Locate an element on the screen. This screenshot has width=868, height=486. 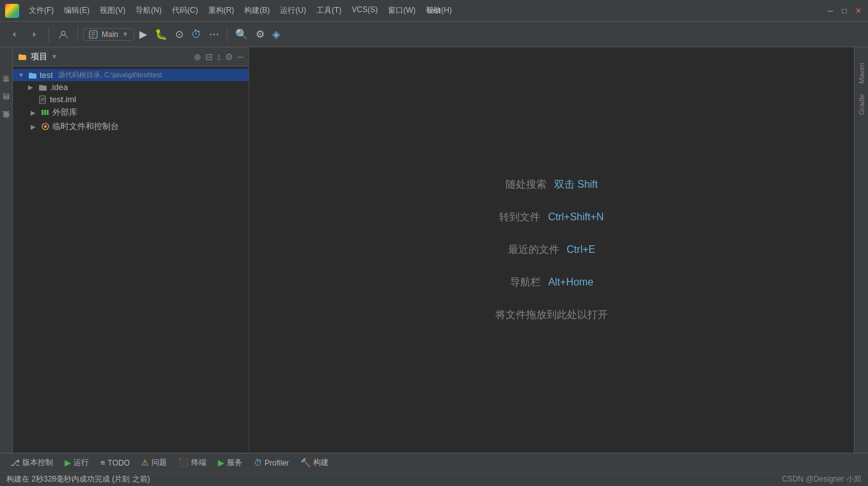
tree-idea-name: .idea is located at coordinates (59, 87).